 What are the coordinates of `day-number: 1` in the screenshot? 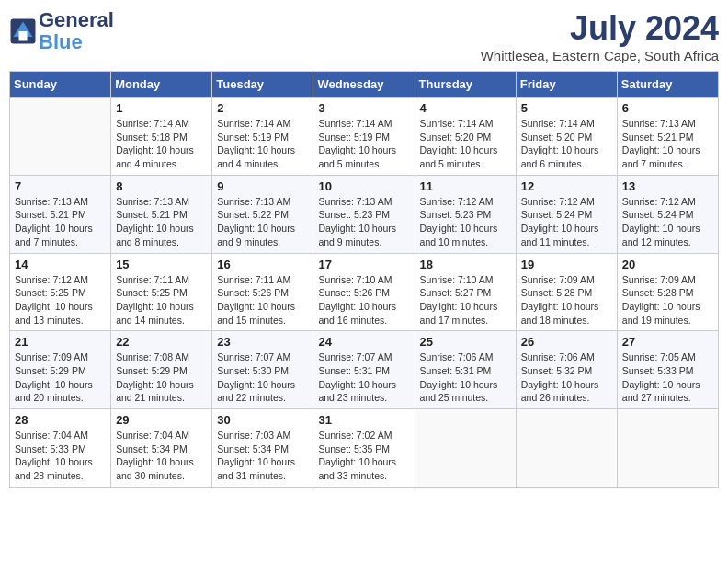 It's located at (162, 109).